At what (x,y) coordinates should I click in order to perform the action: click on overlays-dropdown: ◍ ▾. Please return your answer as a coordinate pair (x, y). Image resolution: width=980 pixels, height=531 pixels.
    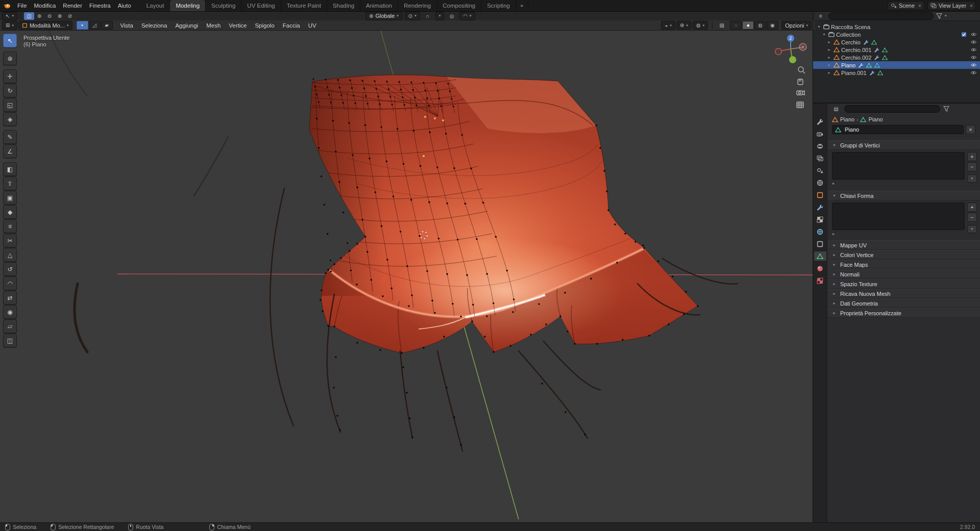
    Looking at the image, I should click on (700, 26).